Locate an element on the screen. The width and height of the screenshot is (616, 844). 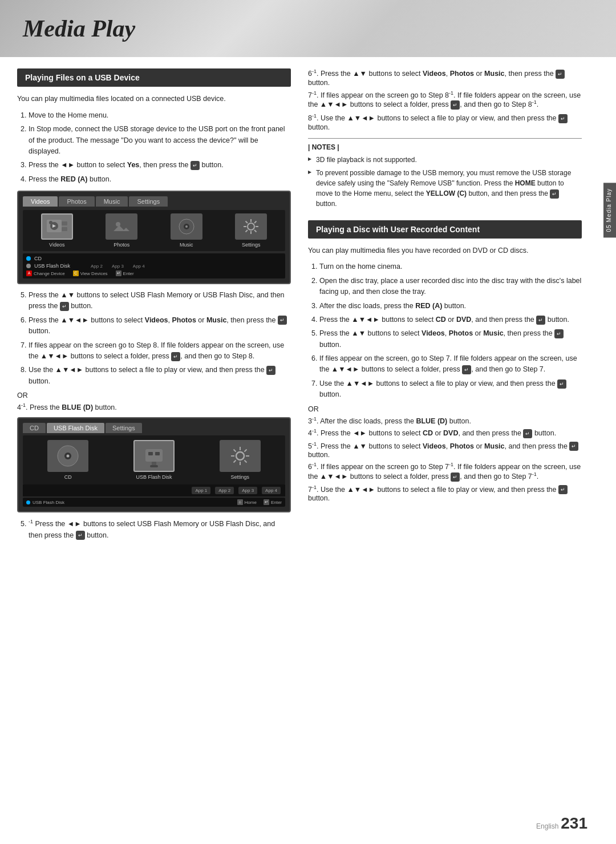
step-5: Press the ▲▼ buttons to select USB Flash… is located at coordinates (160, 301).